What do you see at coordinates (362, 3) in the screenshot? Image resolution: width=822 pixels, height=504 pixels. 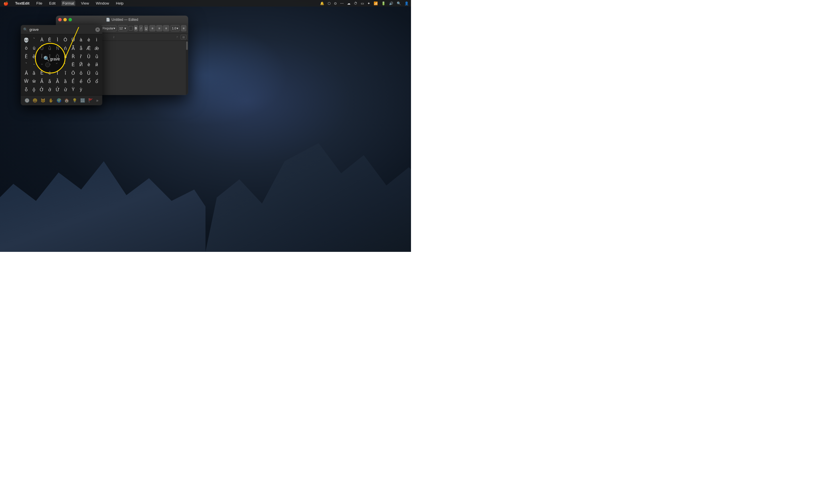 I see `menubar-icon-display: ▭` at bounding box center [362, 3].